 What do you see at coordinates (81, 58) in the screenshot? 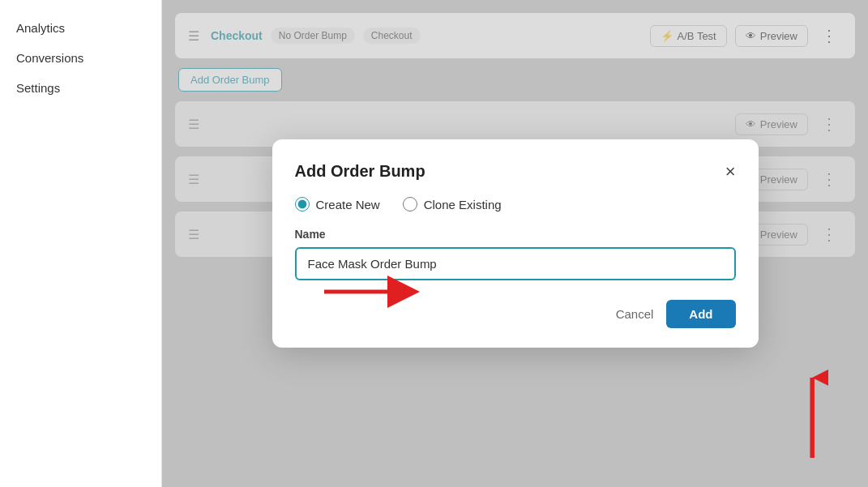
I see `sidebar-item-conversions: Conversions` at bounding box center [81, 58].